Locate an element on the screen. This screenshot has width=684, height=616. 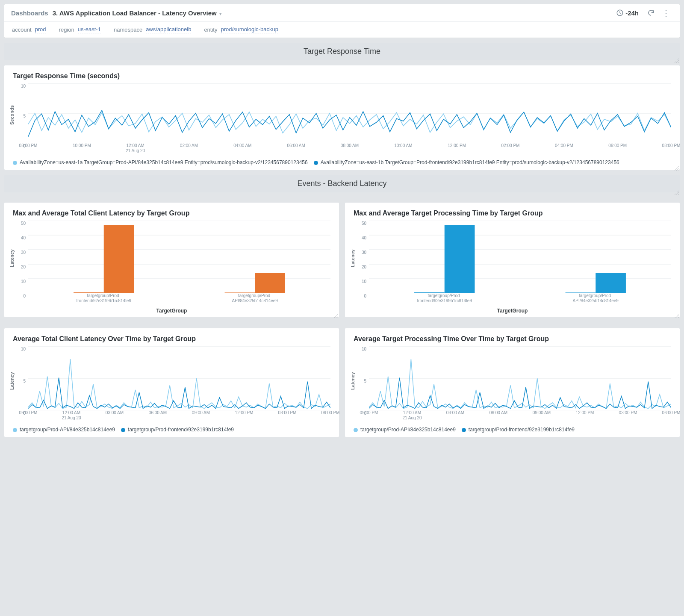
breadcrumb: Dashboards is located at coordinates (30, 13).